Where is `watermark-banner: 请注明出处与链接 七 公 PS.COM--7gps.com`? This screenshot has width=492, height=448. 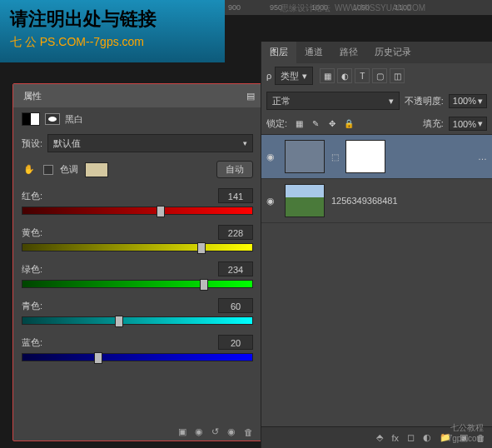
watermark-banner: 请注明出处与链接 七 公 PS.COM--7gps.com is located at coordinates (112, 32).